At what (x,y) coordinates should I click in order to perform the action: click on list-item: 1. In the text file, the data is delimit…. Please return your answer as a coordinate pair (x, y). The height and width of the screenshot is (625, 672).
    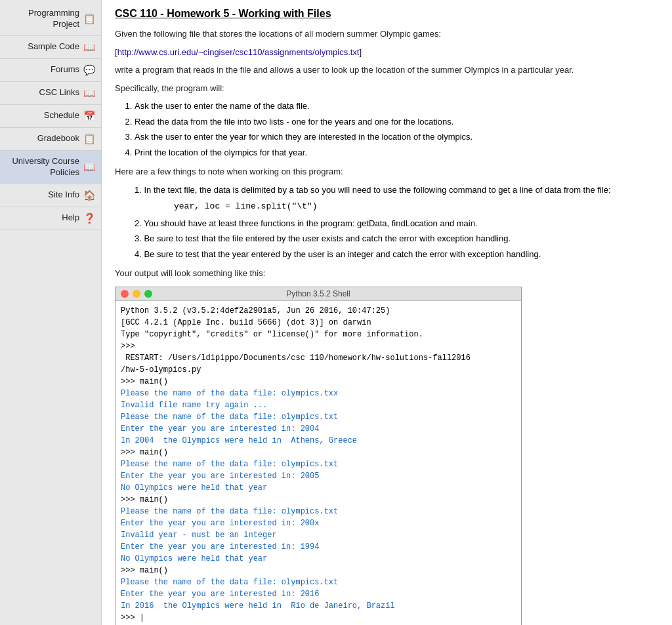
    Looking at the image, I should click on (396, 198).